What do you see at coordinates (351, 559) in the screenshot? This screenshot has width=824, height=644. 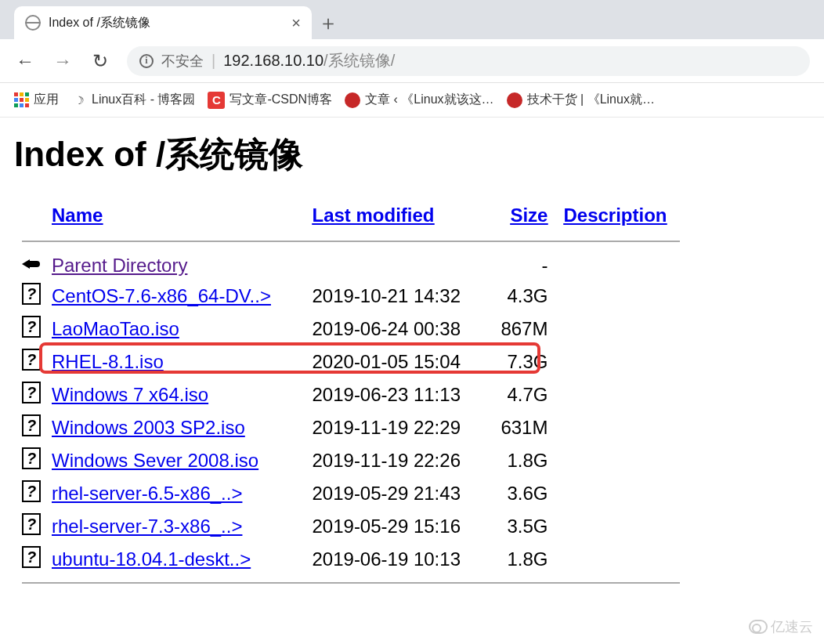 I see `file-row: ubuntu-18.04.1-deskt..>2019-06-19 10:131…` at bounding box center [351, 559].